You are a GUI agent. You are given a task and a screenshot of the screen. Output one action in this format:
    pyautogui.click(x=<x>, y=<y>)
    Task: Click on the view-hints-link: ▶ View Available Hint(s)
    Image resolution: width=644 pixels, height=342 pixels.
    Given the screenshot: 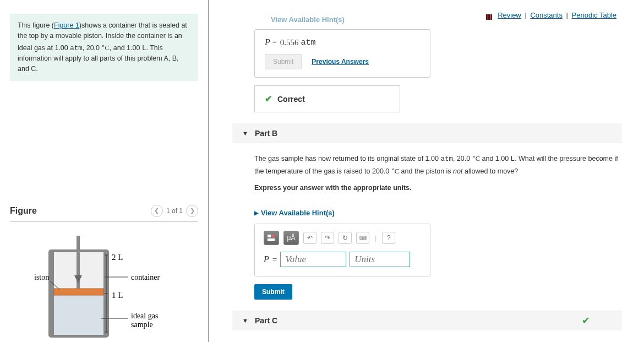 What is the action you would take?
    pyautogui.click(x=438, y=213)
    